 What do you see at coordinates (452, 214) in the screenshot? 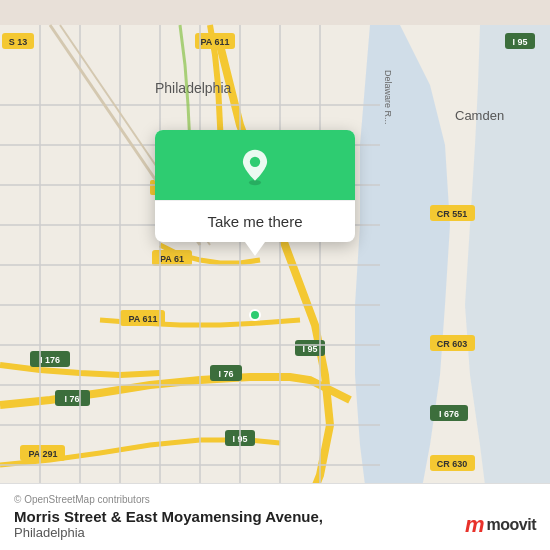
I see `svg-text: CR 551` at bounding box center [452, 214].